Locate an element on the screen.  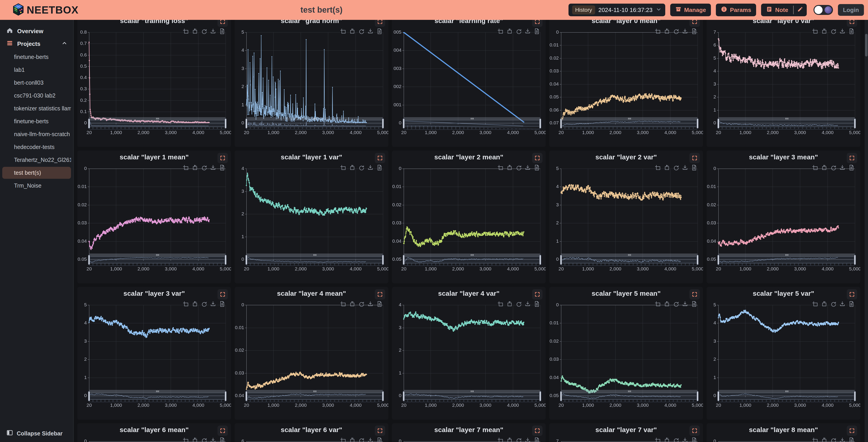
sidebar-project-item: bert-conll03 is located at coordinates (37, 83).